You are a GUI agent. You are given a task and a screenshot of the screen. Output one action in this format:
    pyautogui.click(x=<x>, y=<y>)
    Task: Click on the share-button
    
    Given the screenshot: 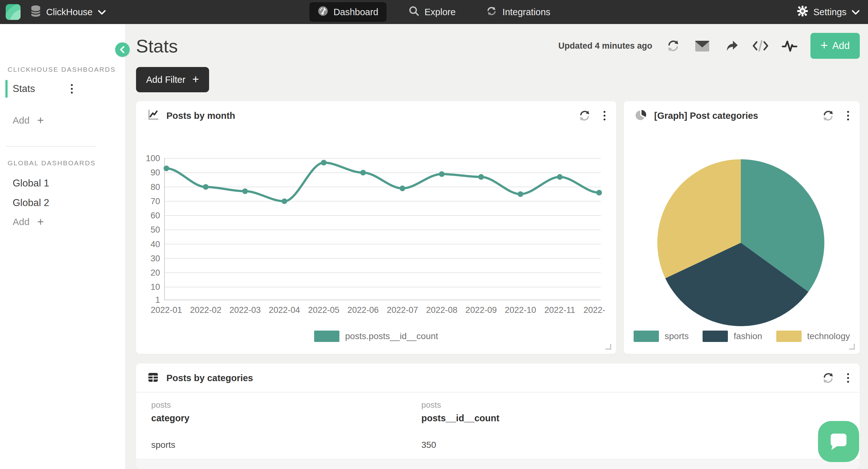 What is the action you would take?
    pyautogui.click(x=731, y=46)
    